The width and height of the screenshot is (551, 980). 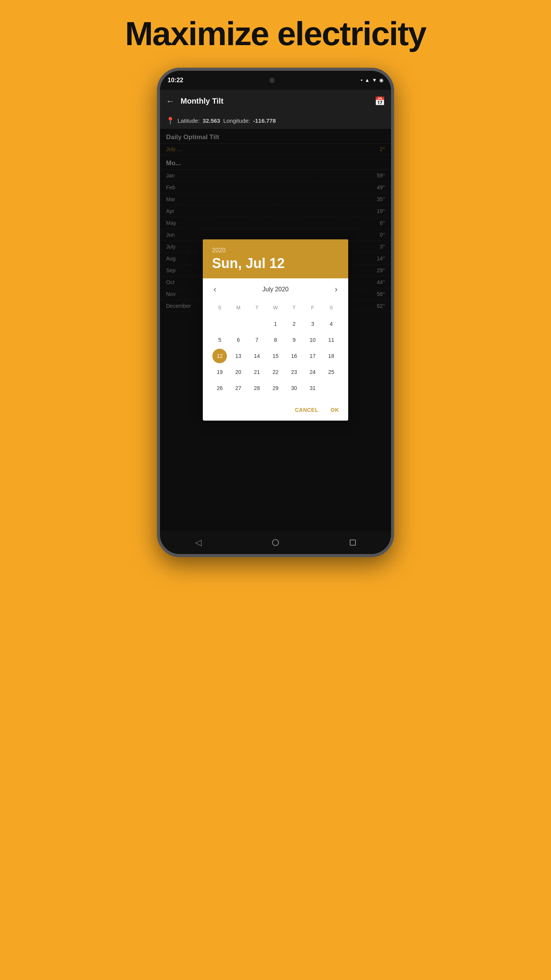 I want to click on next-month-button: ›, so click(x=336, y=289).